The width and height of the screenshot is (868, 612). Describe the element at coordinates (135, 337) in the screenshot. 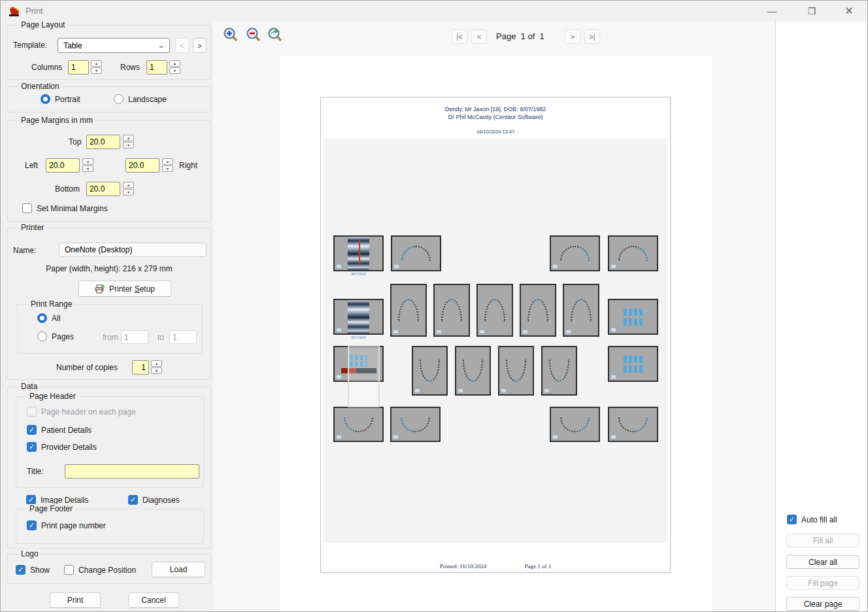

I see `range-from-input` at that location.